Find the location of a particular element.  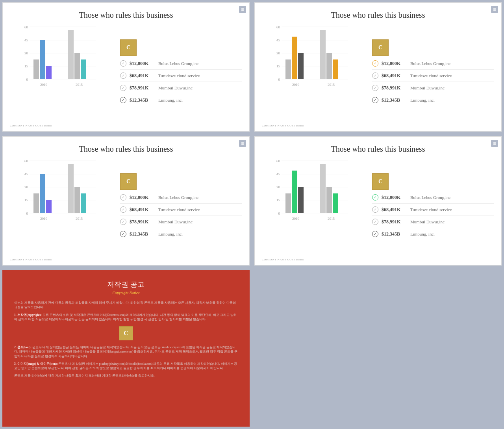

check-icon-4-2: ✓ is located at coordinates (375, 222).